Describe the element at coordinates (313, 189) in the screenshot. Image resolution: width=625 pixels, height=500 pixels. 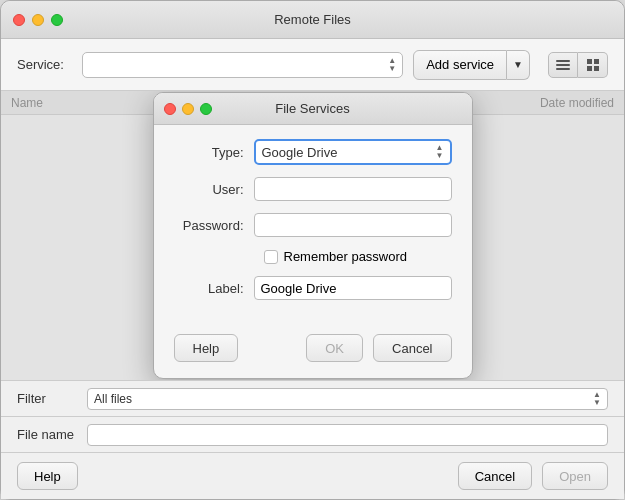
I see `user-row: User:` at that location.